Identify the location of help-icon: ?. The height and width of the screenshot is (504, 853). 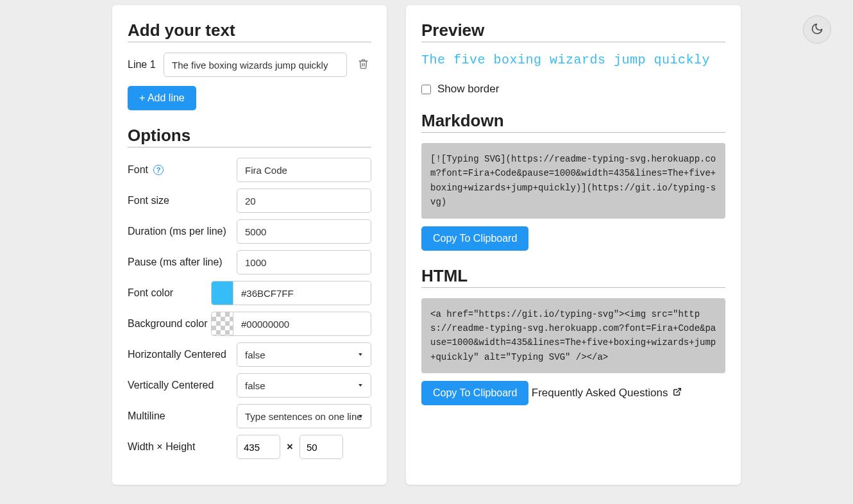
(158, 170).